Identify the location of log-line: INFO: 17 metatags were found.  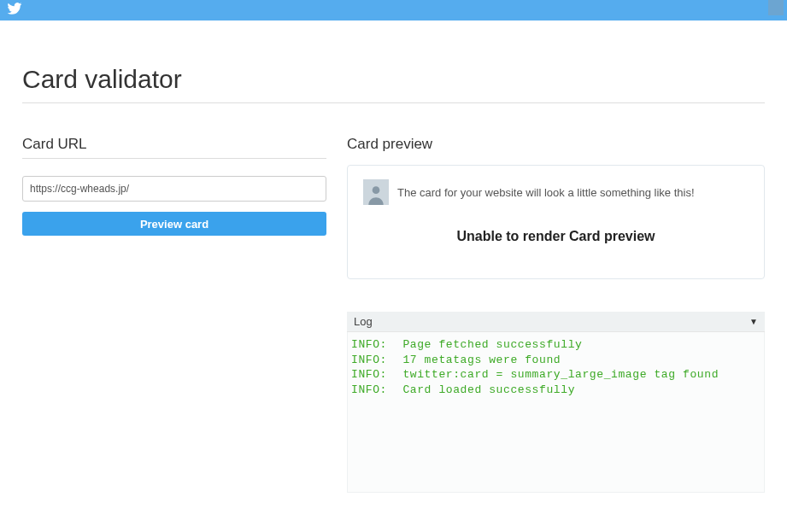
(555, 360).